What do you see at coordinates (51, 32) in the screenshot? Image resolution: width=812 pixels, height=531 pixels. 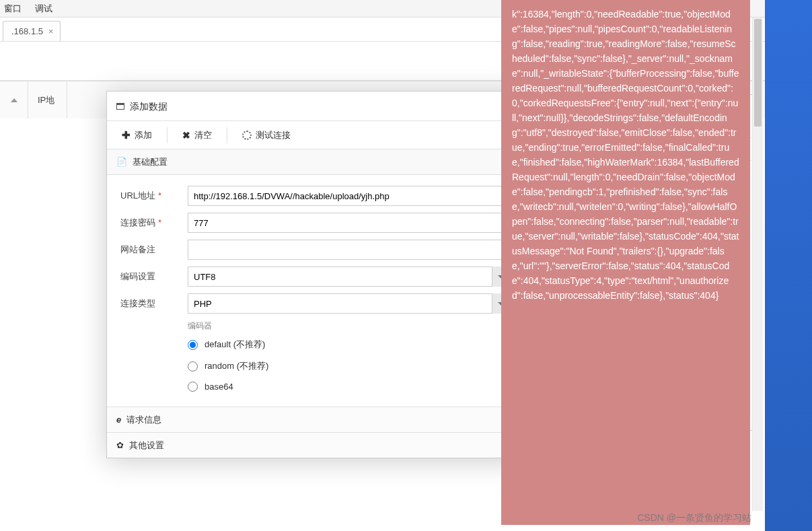 I see `close-icon: ×` at bounding box center [51, 32].